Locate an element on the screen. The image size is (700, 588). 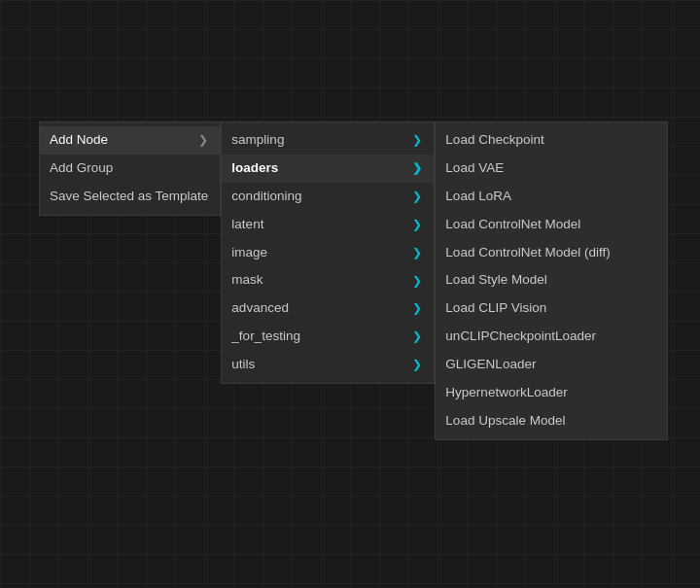
add-group-item: Add Group is located at coordinates (130, 169).